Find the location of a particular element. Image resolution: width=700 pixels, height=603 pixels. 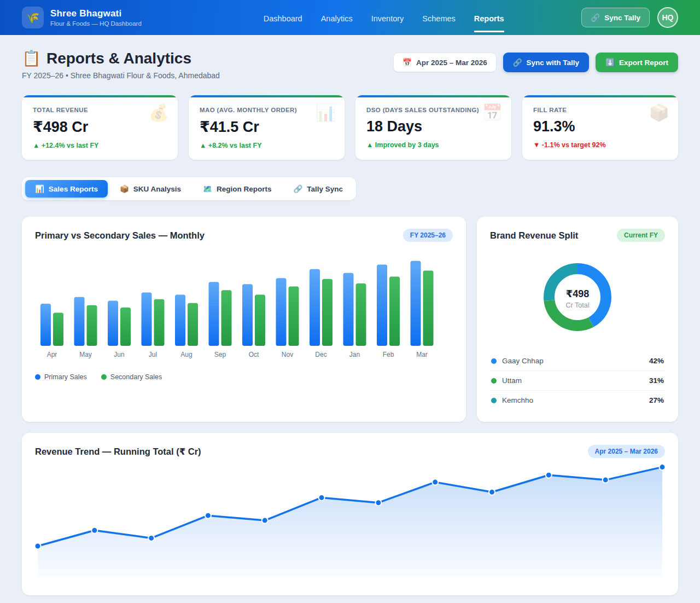

wheat-icon: 🌾 is located at coordinates (33, 18).